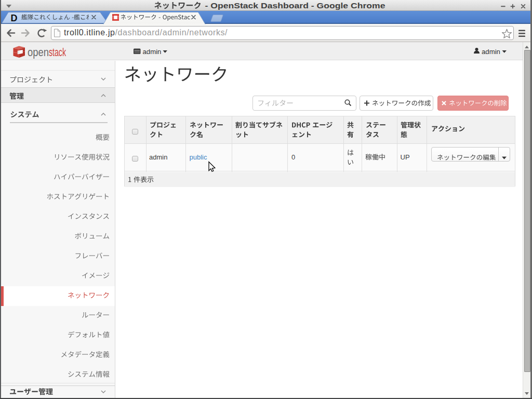  I want to click on svg-text: stack, so click(57, 52).